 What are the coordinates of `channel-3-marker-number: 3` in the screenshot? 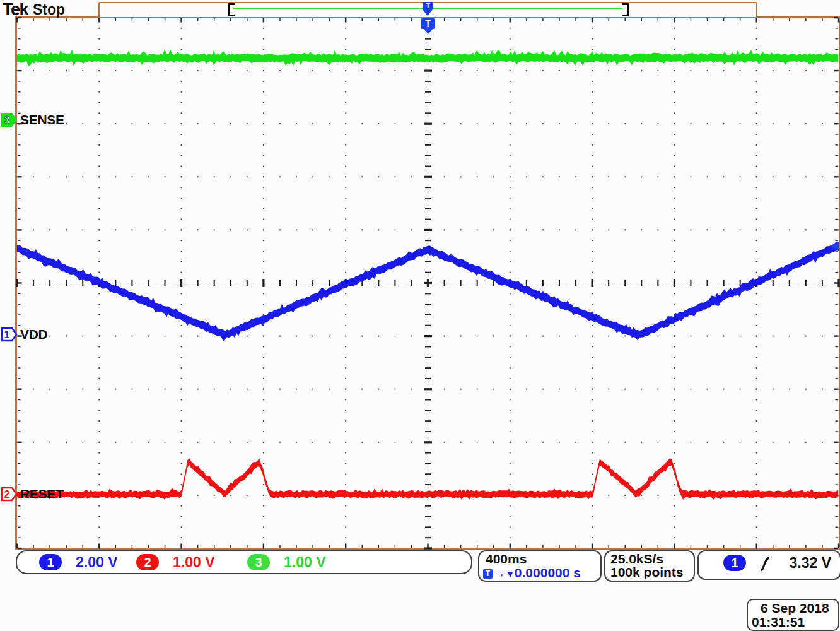 It's located at (8, 120).